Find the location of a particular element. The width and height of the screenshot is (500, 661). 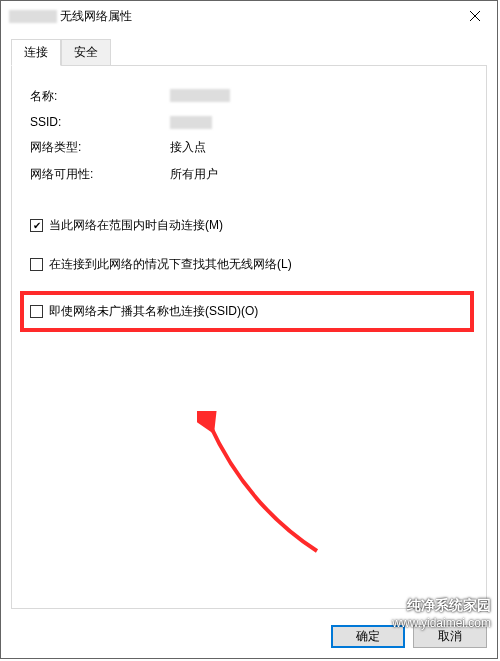

label-name: 名称: is located at coordinates (100, 96).